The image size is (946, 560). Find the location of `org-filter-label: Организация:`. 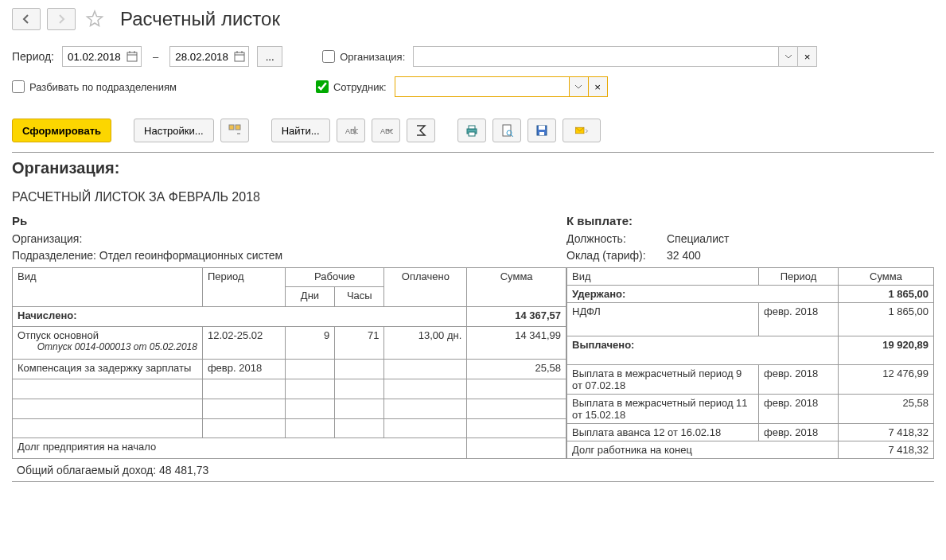

org-filter-label: Организация: is located at coordinates (372, 57).